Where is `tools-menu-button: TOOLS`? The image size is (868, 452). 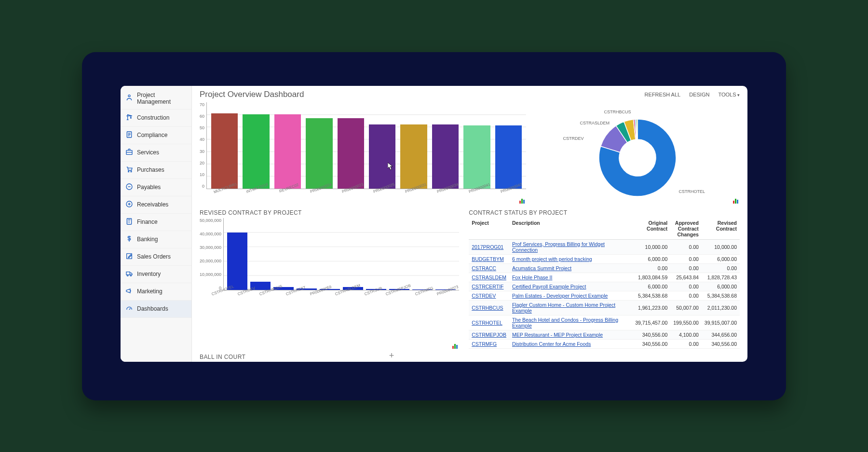
tools-menu-button: TOOLS is located at coordinates (729, 95).